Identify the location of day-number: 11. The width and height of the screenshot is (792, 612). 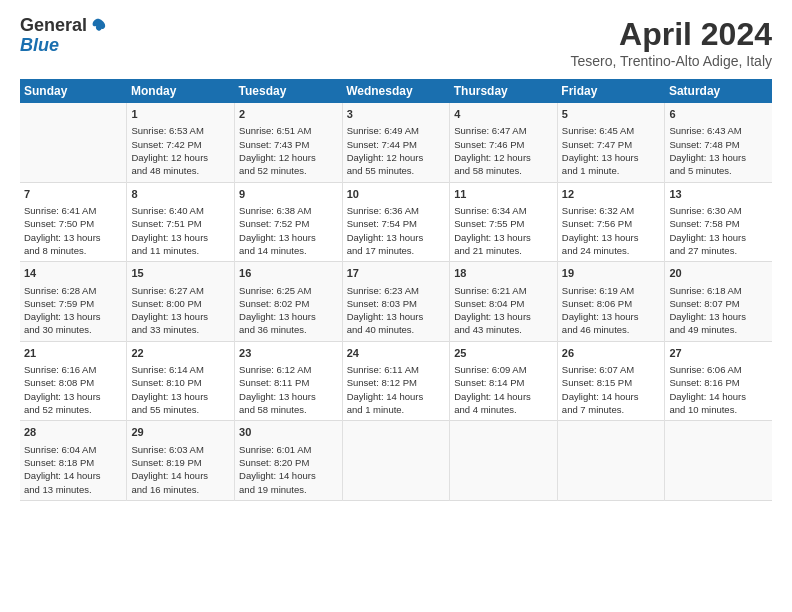
(504, 194).